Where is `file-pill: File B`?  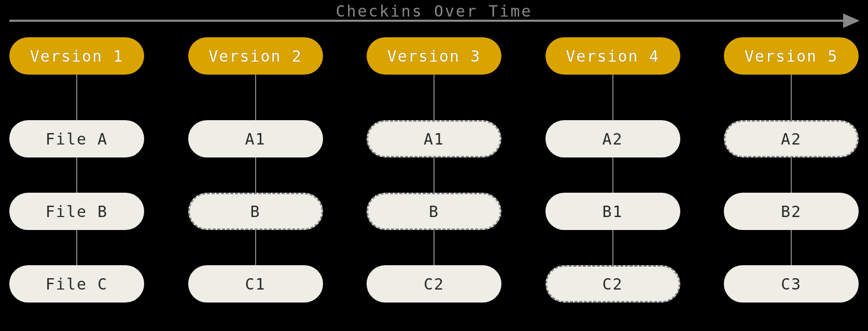 file-pill: File B is located at coordinates (77, 211).